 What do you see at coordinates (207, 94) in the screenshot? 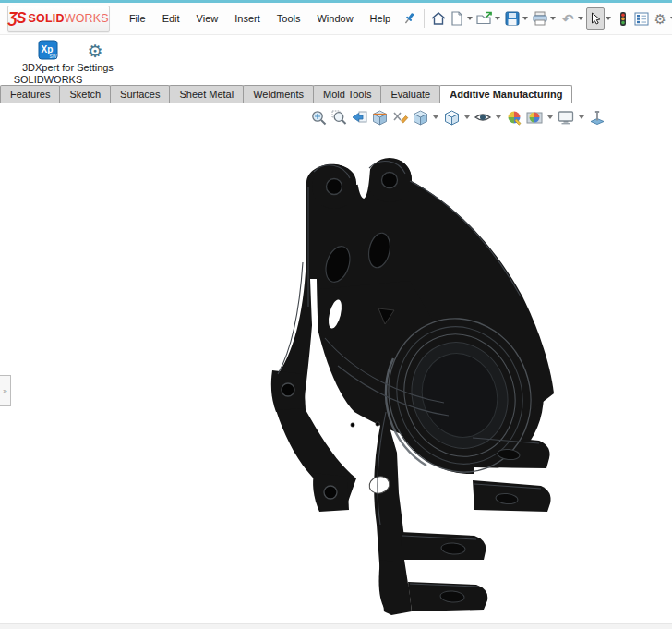
I see `tab-sheet-metal: Sheet Metal` at bounding box center [207, 94].